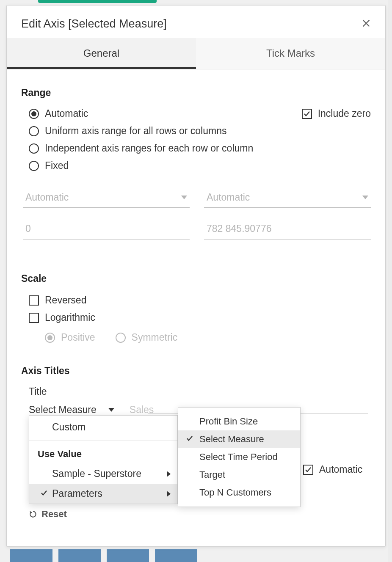 Image resolution: width=392 pixels, height=562 pixels. What do you see at coordinates (196, 308) in the screenshot?
I see `scale-section: Scale Reversed Logarithmic Positive` at bounding box center [196, 308].